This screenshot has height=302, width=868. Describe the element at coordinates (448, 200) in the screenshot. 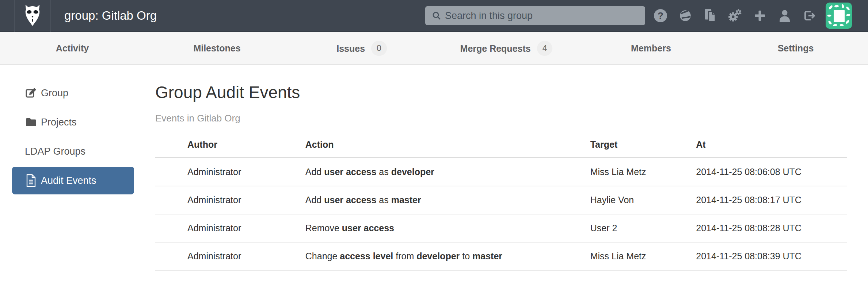

I see `action-cell: Add user access as master` at that location.